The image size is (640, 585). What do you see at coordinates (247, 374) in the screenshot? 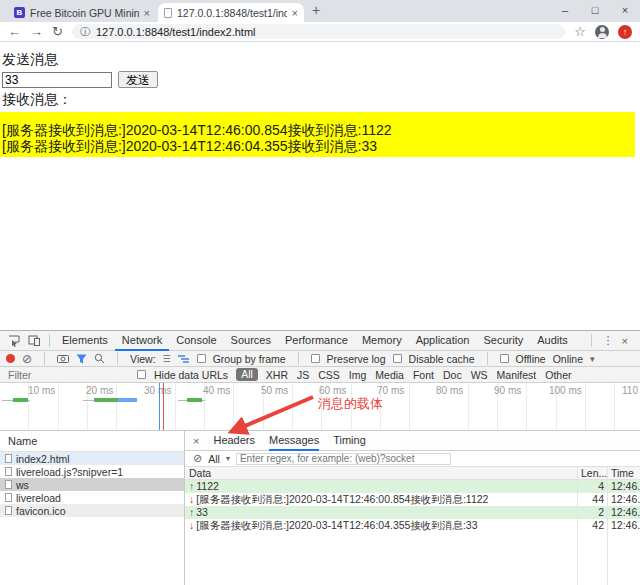
I see `filter-type-all: All` at bounding box center [247, 374].